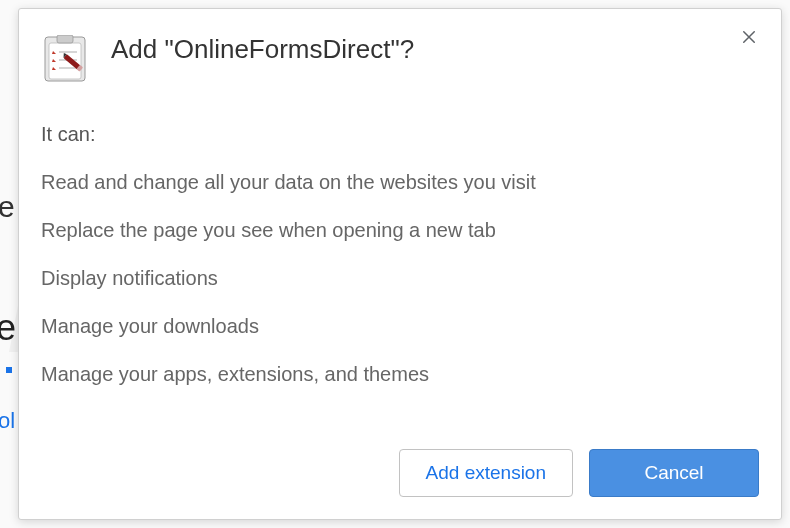 This screenshot has height=528, width=790. Describe the element at coordinates (674, 473) in the screenshot. I see `cancel-button: Cancel` at that location.